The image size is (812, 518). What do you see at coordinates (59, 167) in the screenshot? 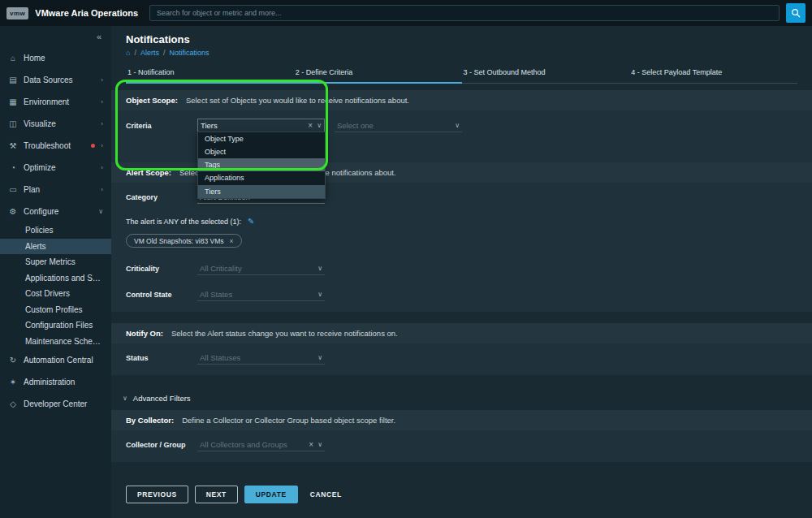
I see `sidebar-item-label: Optimize` at bounding box center [59, 167].